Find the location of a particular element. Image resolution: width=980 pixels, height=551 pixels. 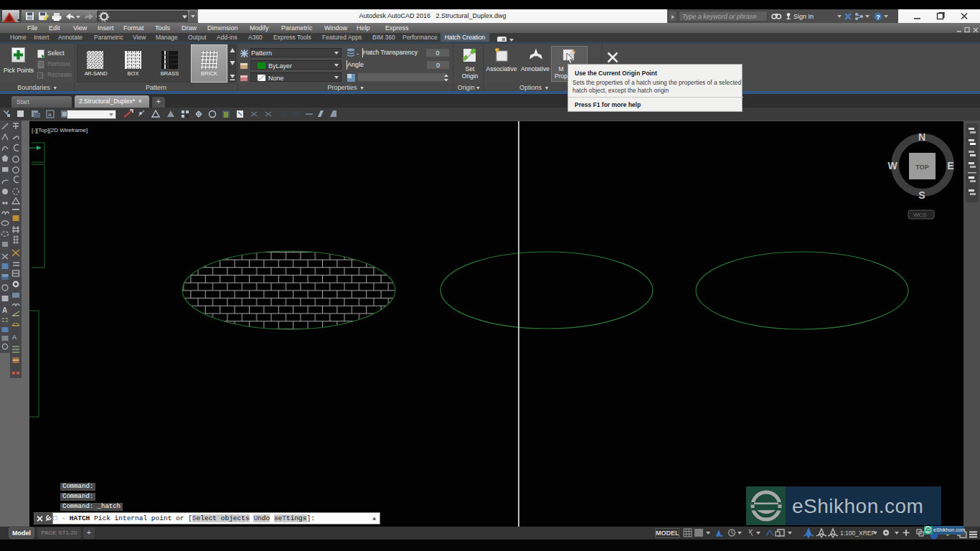

svg-text: S is located at coordinates (921, 195).